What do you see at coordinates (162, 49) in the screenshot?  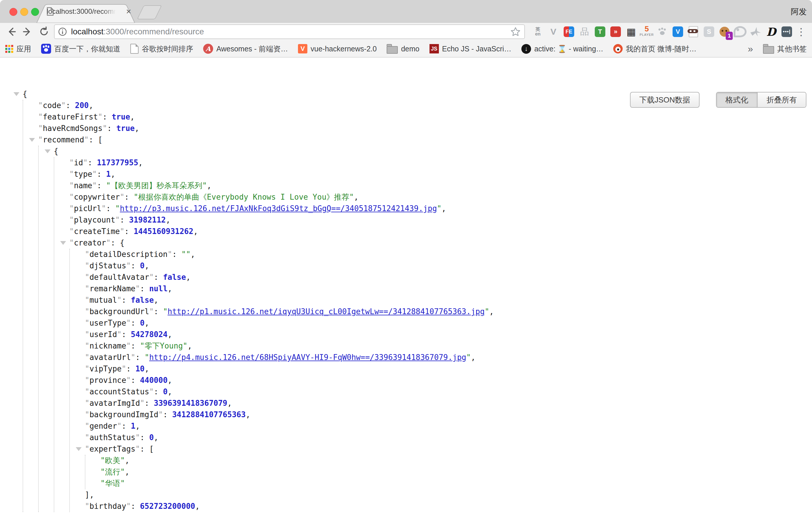 I see `bookmark-google-sort: 谷歌按时间排序` at bounding box center [162, 49].